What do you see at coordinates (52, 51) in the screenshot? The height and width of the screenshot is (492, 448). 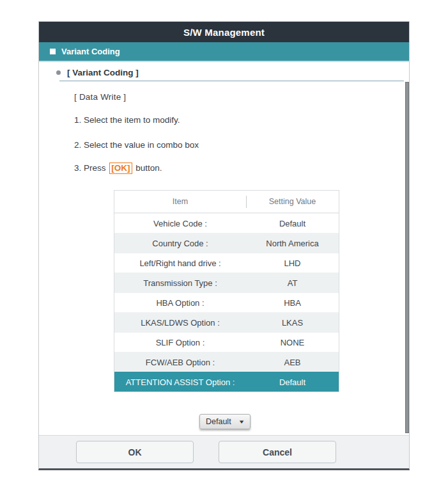 I see `square-bullet-icon` at bounding box center [52, 51].